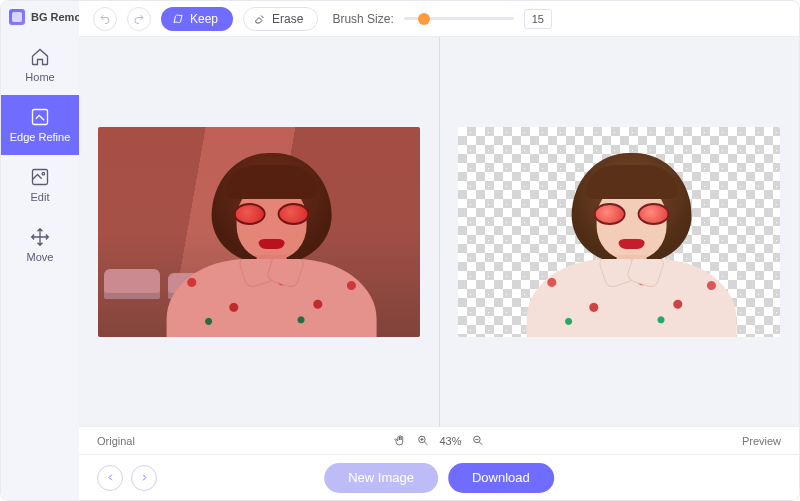  Describe the element at coordinates (439, 478) in the screenshot. I see `bottom-actions: New Image Download` at that location.